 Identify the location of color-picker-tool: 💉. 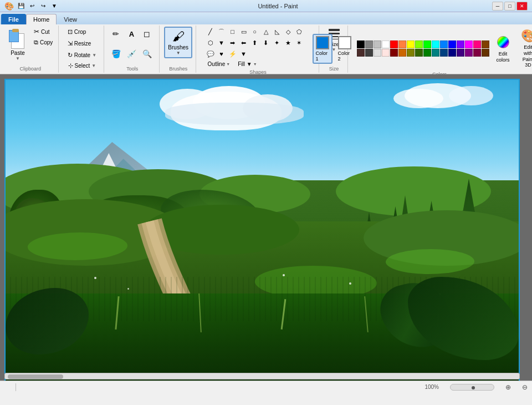
(131, 54).